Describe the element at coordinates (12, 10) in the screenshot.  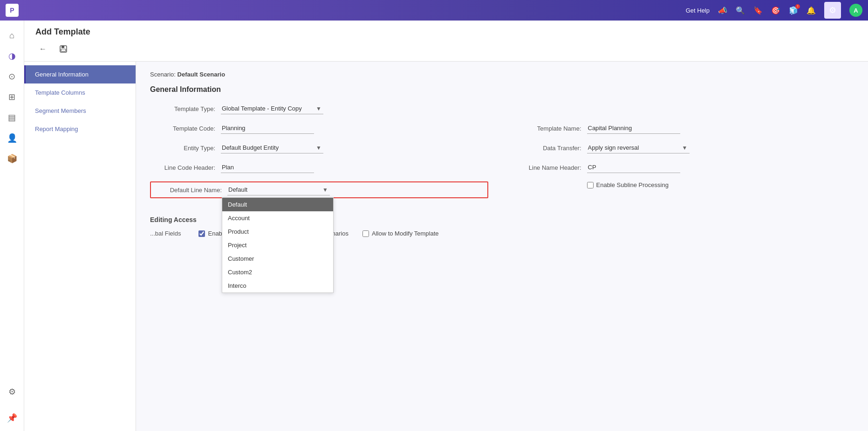
I see `navbar-left: P` at that location.